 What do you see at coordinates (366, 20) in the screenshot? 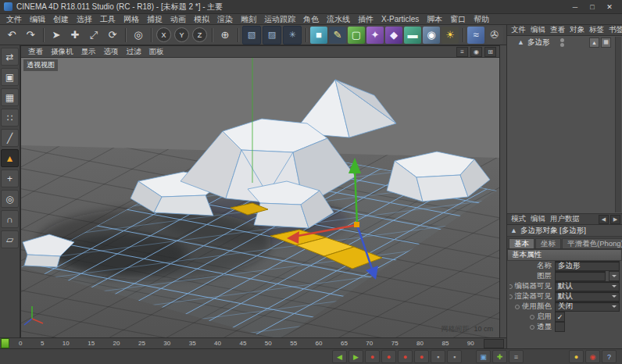
I see `menu-plugins: 插件` at bounding box center [366, 20].